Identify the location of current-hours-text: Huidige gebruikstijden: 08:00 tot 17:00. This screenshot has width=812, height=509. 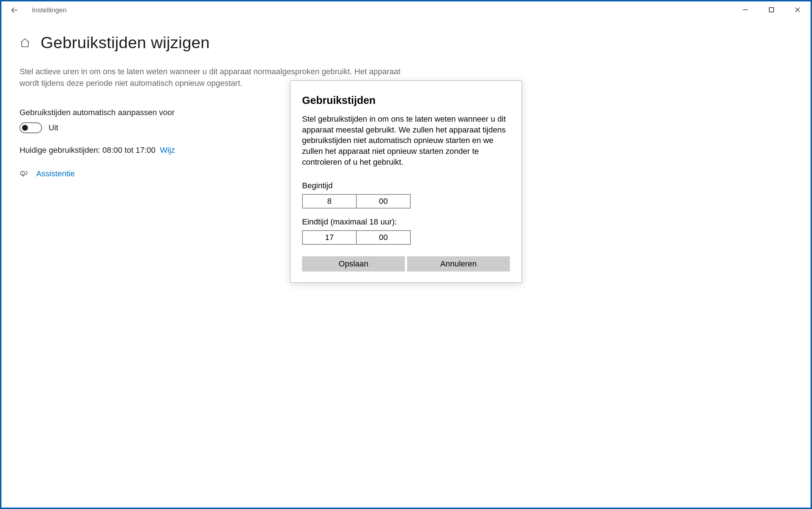
(88, 150).